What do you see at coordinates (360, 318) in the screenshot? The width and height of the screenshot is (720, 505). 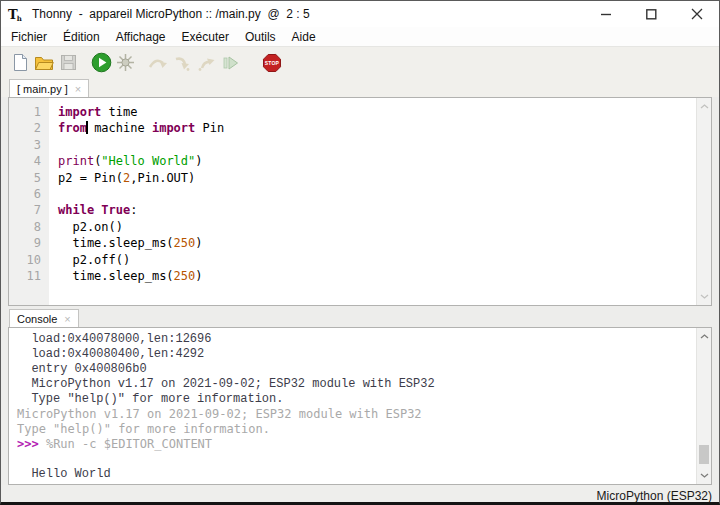 I see `console-tab-row: Console ×` at bounding box center [360, 318].